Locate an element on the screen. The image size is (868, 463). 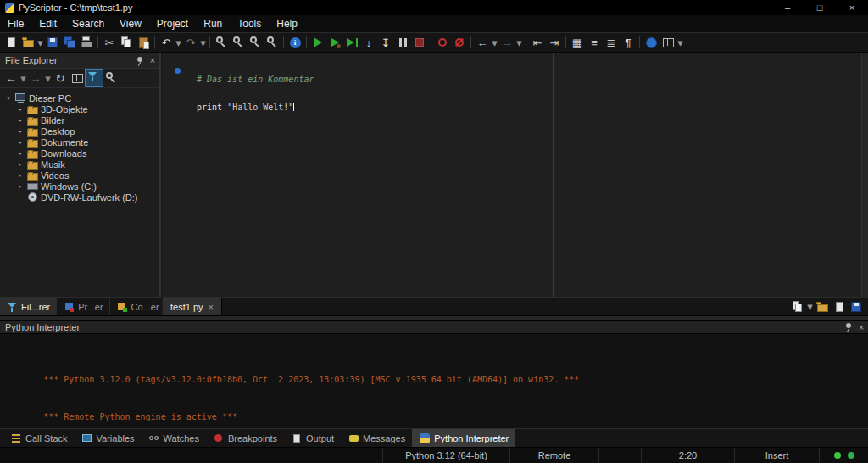
tree-item-musik: ▸ Musik is located at coordinates (80, 165).